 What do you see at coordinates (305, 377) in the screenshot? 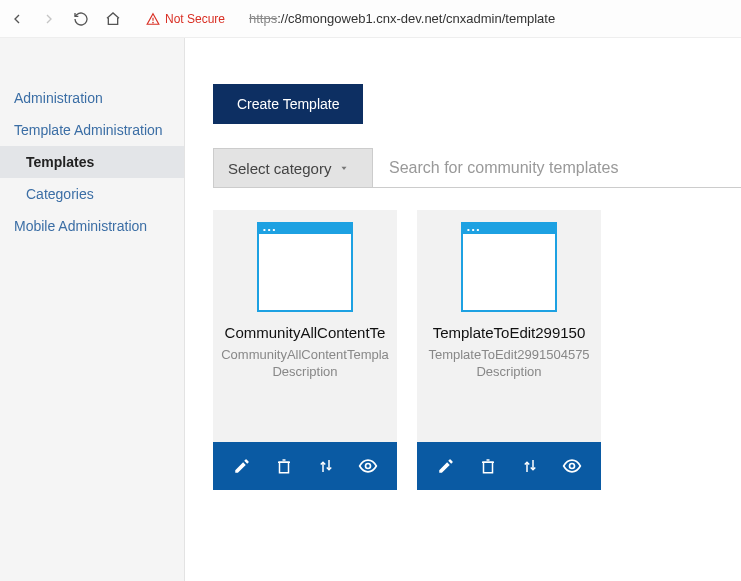
I see `template-card-body: CommunityAllContentTe CommunityAllConten…` at bounding box center [305, 377].